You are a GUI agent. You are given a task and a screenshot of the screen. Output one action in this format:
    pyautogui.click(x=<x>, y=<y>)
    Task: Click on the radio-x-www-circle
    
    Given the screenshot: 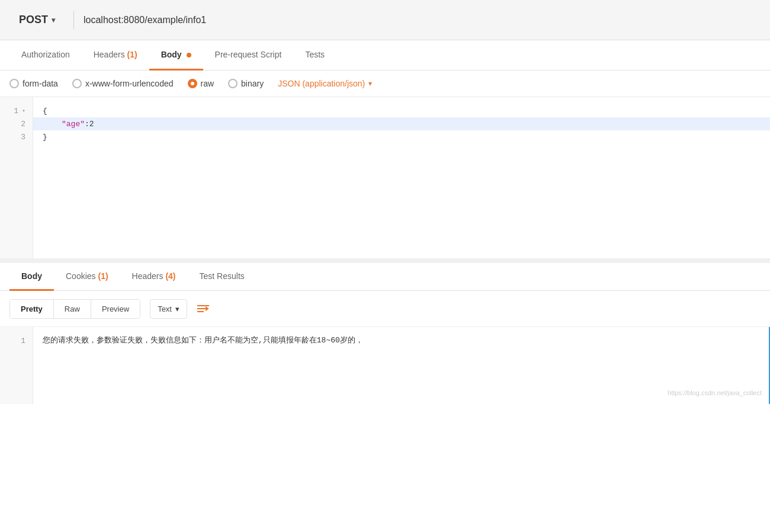 What is the action you would take?
    pyautogui.click(x=77, y=84)
    